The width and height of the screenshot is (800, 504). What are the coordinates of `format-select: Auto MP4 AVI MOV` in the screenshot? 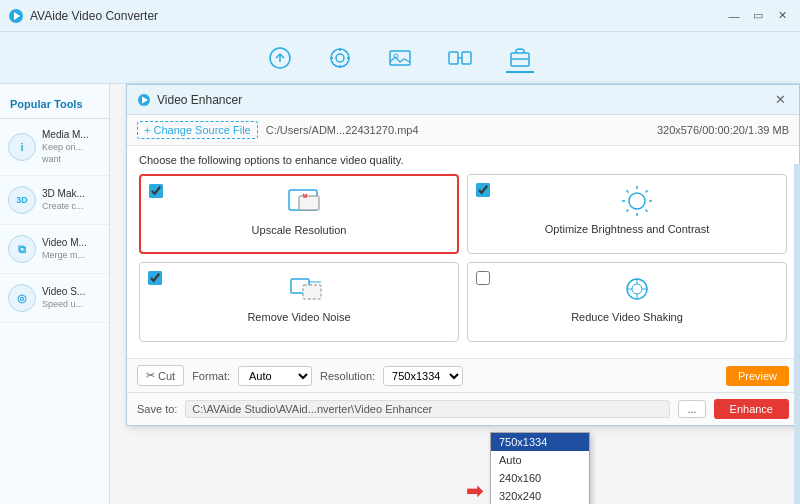 It's located at (275, 376).